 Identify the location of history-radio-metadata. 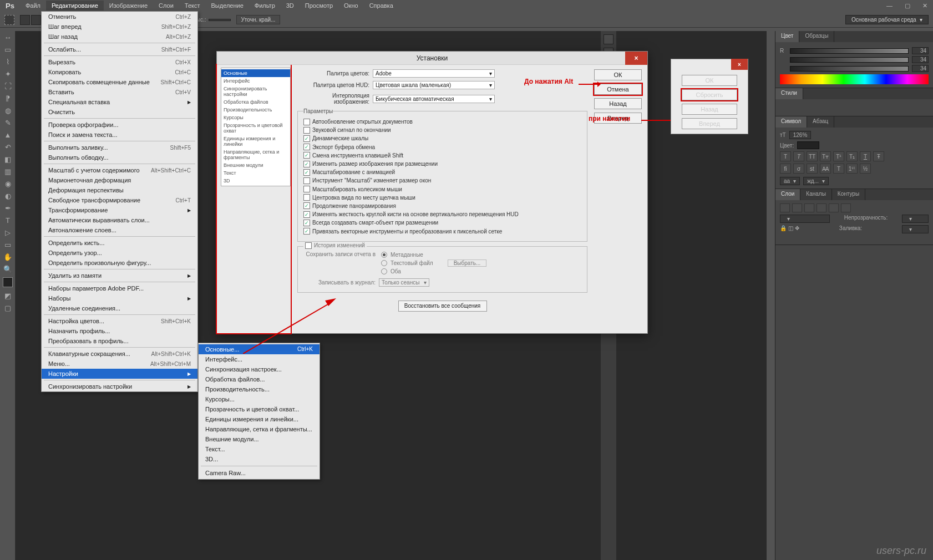
(384, 255).